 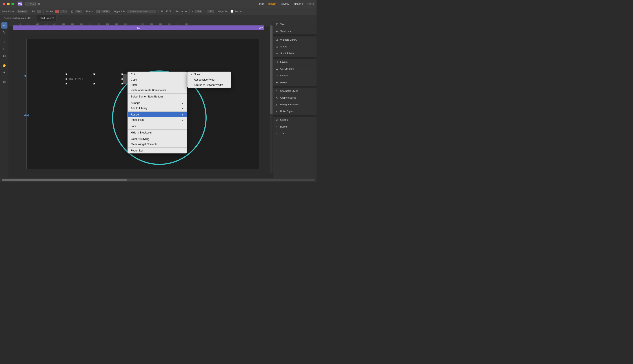 What do you see at coordinates (285, 4) in the screenshot?
I see `nav-preview: Preview` at bounding box center [285, 4].